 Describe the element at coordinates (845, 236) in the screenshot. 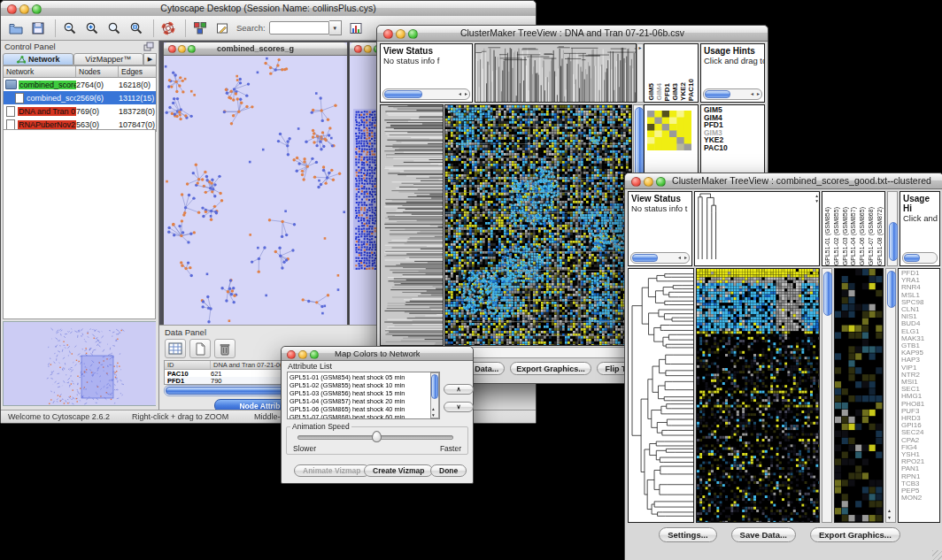

I see `column-label: GPL51-03 (GSM856)` at that location.